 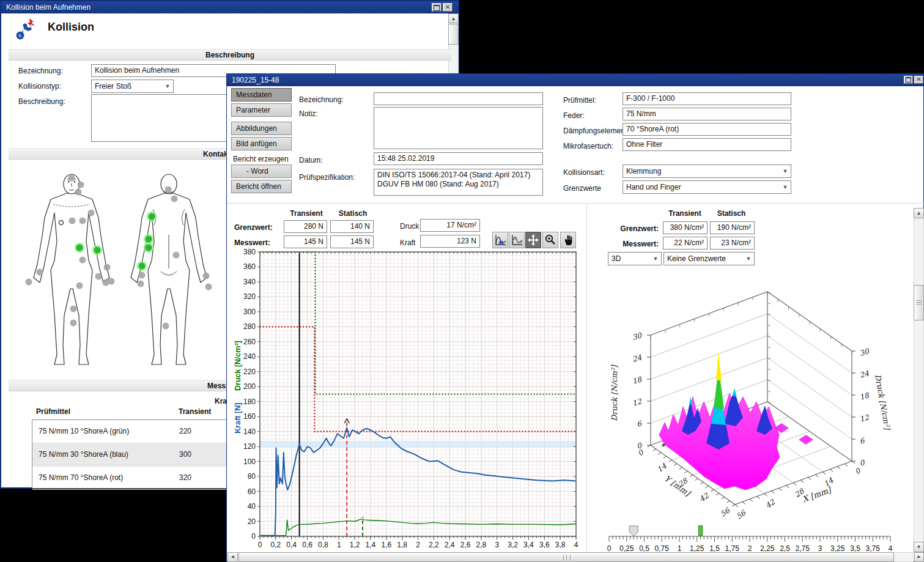 What do you see at coordinates (704, 498) in the screenshot?
I see `svg-text: 42` at bounding box center [704, 498].